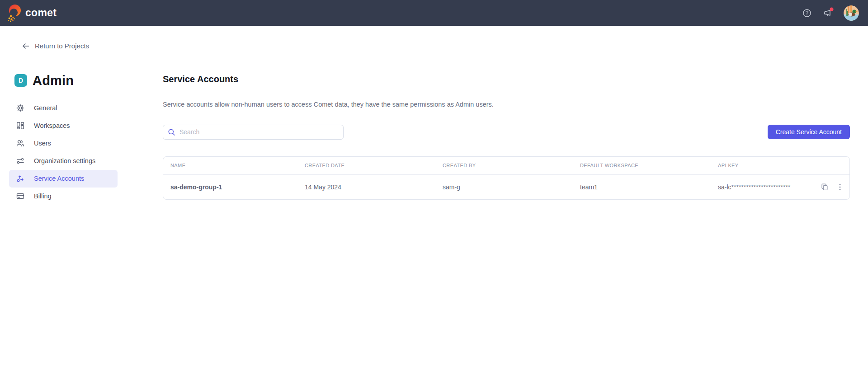 The image size is (868, 366). What do you see at coordinates (642, 187) in the screenshot?
I see `cell-default-workspace: team1` at bounding box center [642, 187].